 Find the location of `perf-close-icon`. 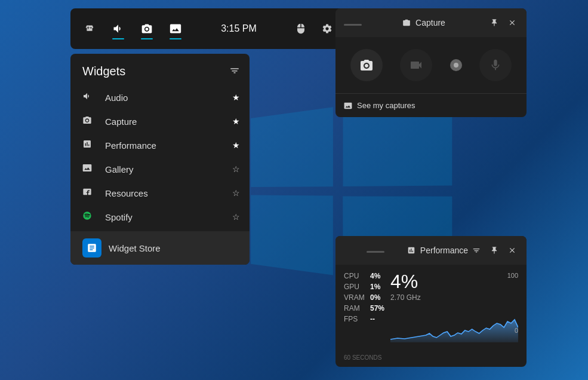

perf-close-icon is located at coordinates (512, 250).